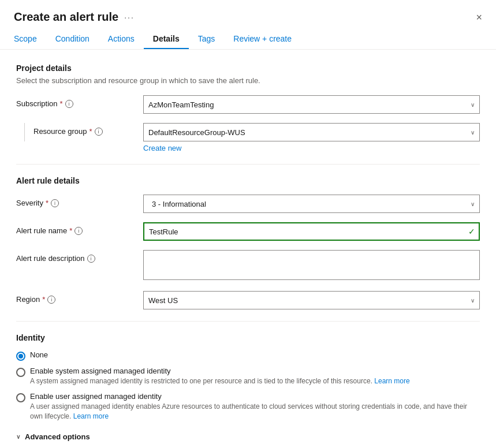 This screenshot has height=448, width=496. What do you see at coordinates (312, 265) in the screenshot?
I see `alert-rule-desc-input` at bounding box center [312, 265].